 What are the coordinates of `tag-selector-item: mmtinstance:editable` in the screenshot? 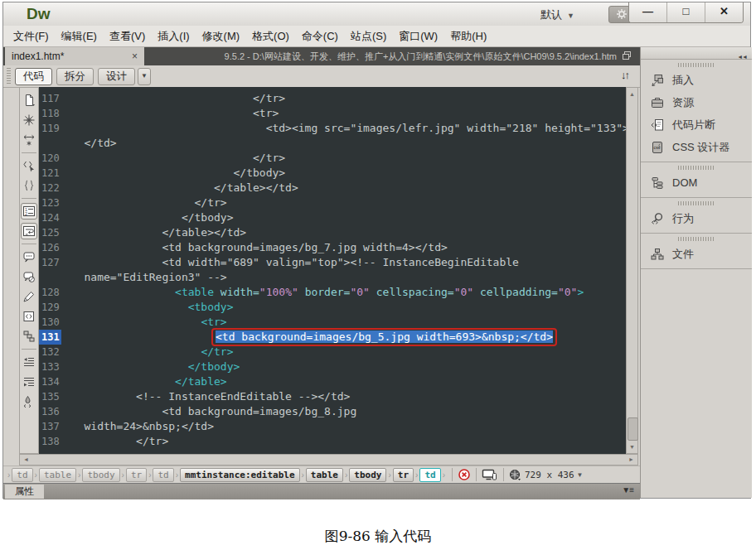 It's located at (240, 475).